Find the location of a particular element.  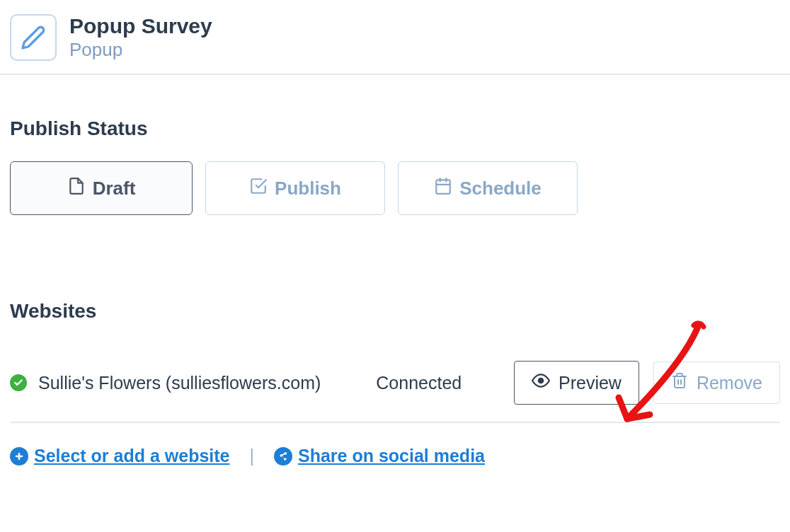

check-circle-icon is located at coordinates (18, 383).